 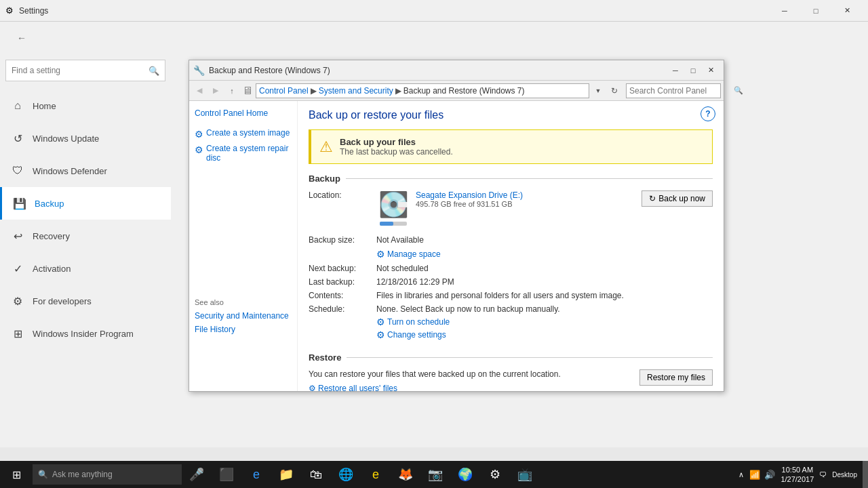 What do you see at coordinates (381, 335) in the screenshot?
I see `change-settings-icon: ⚙` at bounding box center [381, 335].